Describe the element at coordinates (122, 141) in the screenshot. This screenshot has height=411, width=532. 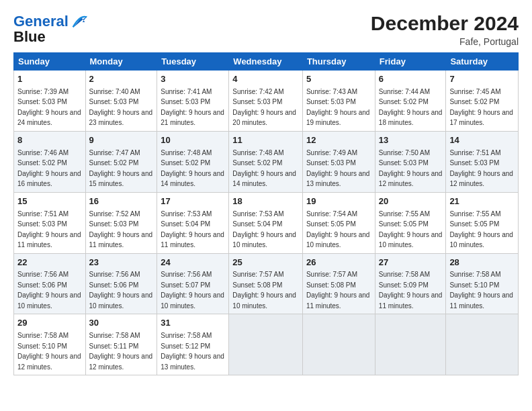
I see `day-number: 9` at that location.